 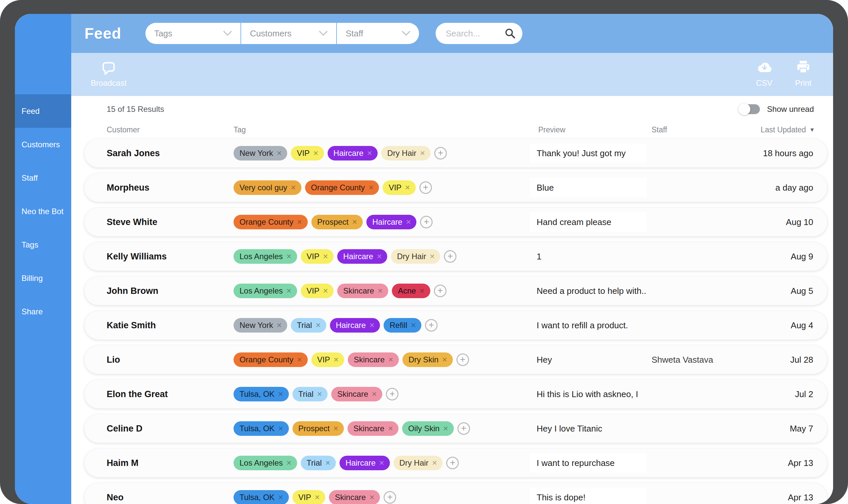 I want to click on tag-pill-acne: Acne✕, so click(x=411, y=291).